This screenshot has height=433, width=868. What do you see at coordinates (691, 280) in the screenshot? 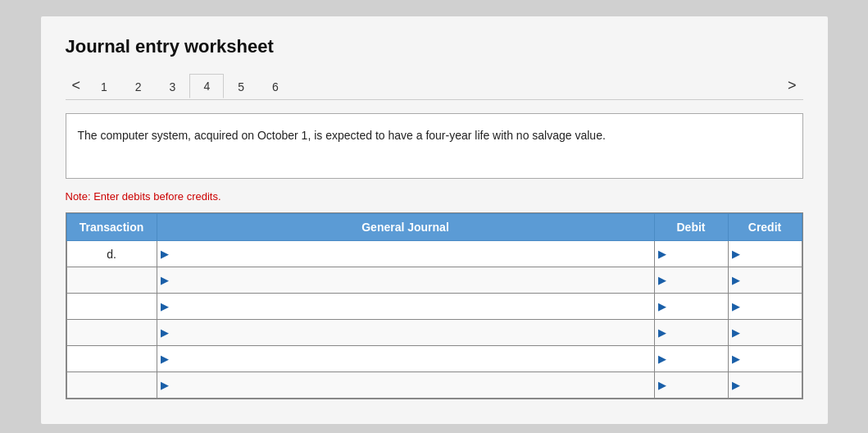
I see `debit-cell-1: ▶` at bounding box center [691, 280].